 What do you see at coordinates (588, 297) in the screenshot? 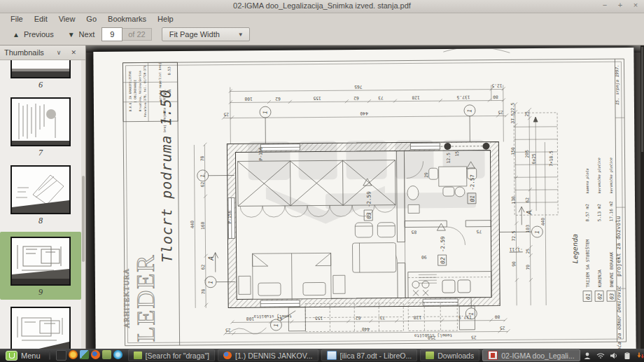
I see `legend-num: 01` at bounding box center [588, 297].